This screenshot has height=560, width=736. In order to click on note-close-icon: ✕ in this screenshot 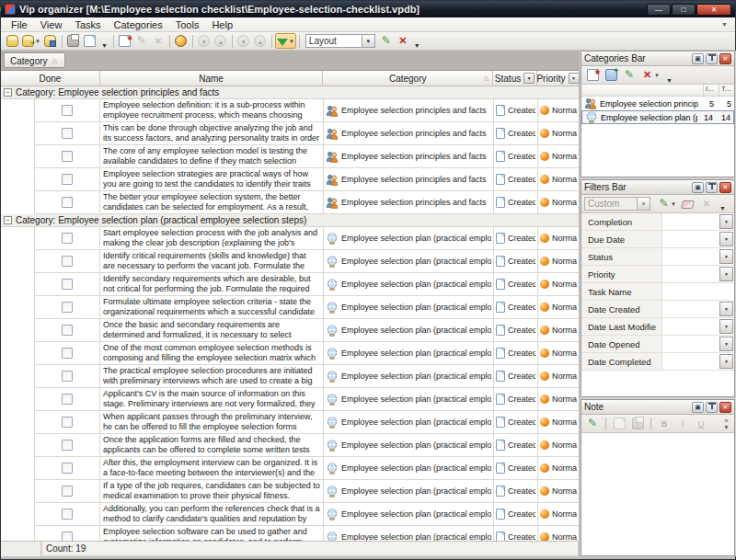, I will do `click(725, 407)`.